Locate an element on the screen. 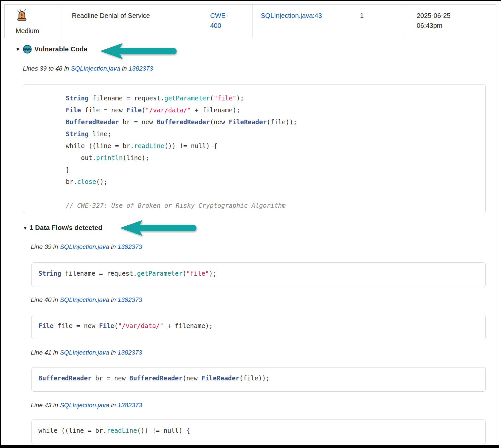 The width and height of the screenshot is (501, 448). flow-code-block: while ((line = br.readLine()) != null) { is located at coordinates (258, 432).